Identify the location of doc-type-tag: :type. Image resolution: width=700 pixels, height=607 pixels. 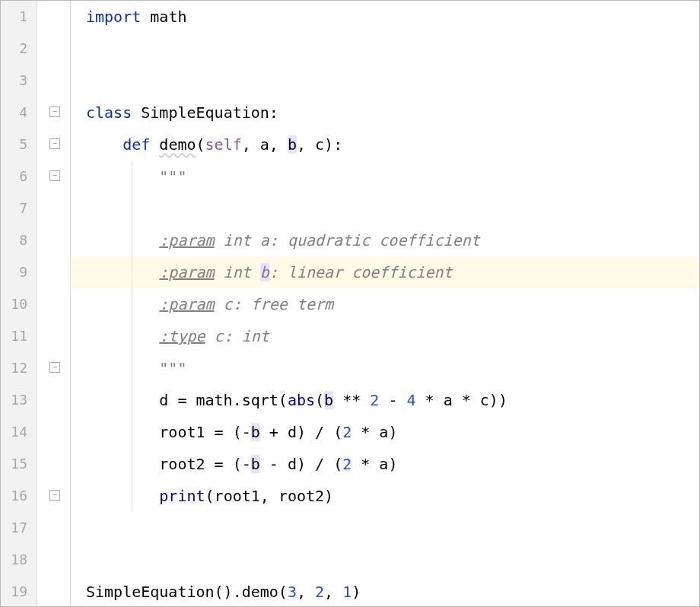
(182, 336).